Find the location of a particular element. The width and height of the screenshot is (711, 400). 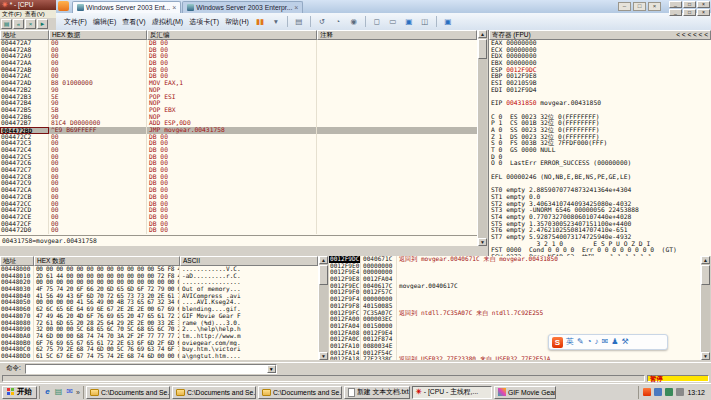

dump-row: 0044808072 61 6D 65 20 28 25 64 29 2E 2E… is located at coordinates (159, 324).